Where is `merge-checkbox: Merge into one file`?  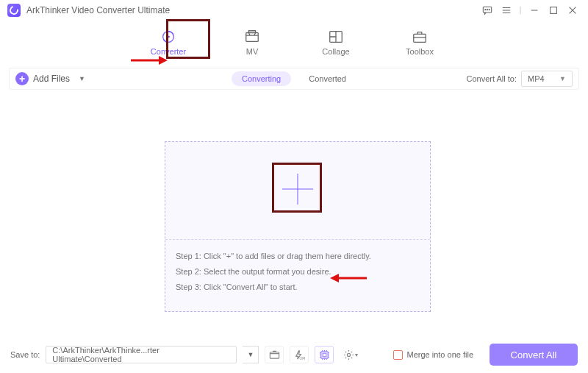
merge-checkbox: Merge into one file is located at coordinates (434, 355).